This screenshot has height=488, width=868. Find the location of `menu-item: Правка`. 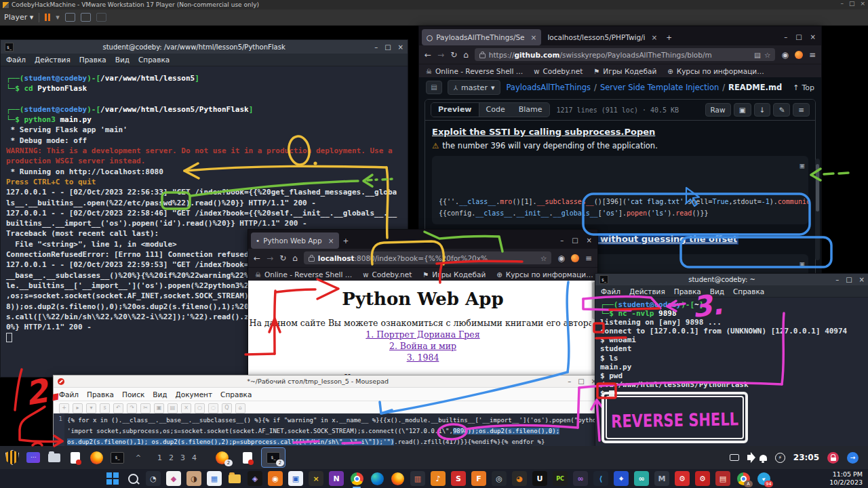

menu-item: Правка is located at coordinates (688, 291).